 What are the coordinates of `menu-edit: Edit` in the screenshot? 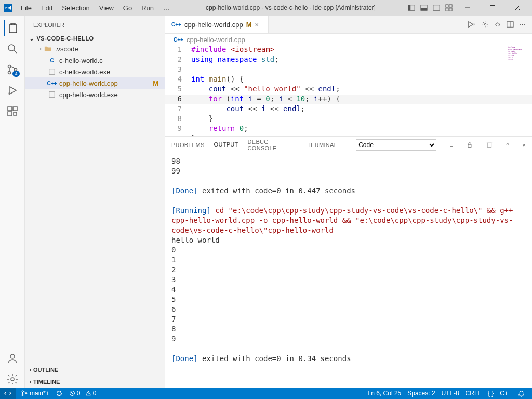 It's located at (47, 8).